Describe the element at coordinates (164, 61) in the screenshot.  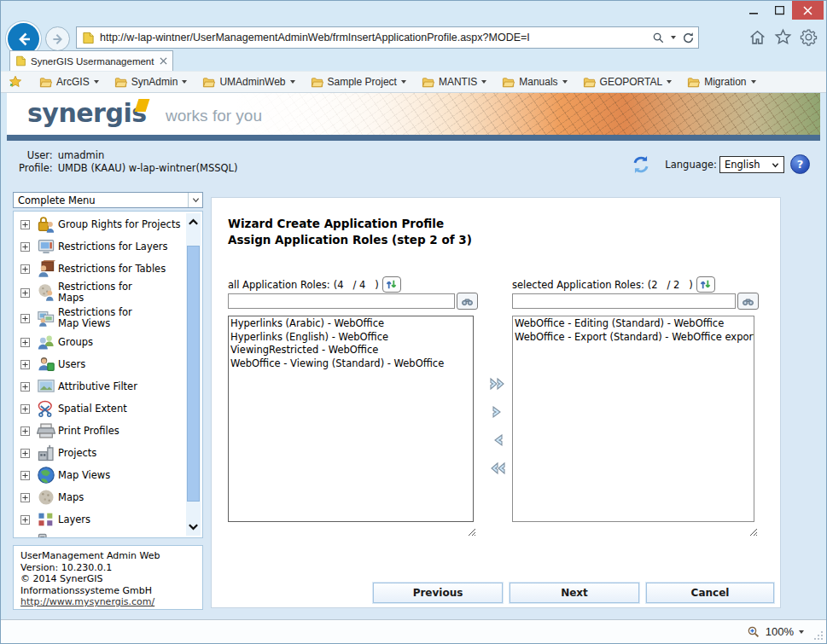
I see `tab-close-icon` at that location.